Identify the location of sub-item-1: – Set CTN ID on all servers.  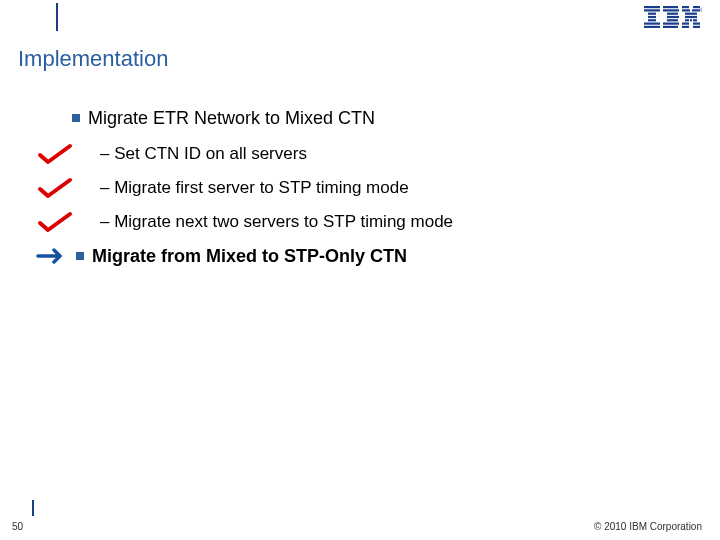
(363, 154).